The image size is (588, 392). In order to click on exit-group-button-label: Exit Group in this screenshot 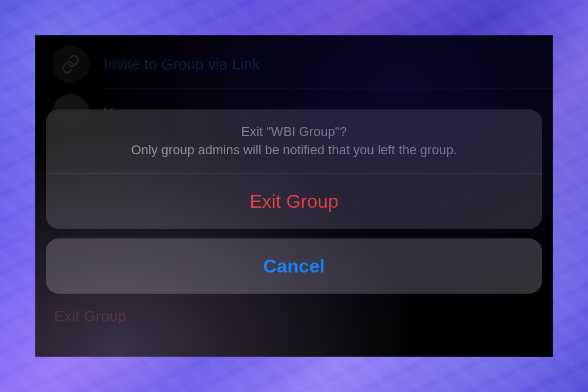, I will do `click(294, 201)`.